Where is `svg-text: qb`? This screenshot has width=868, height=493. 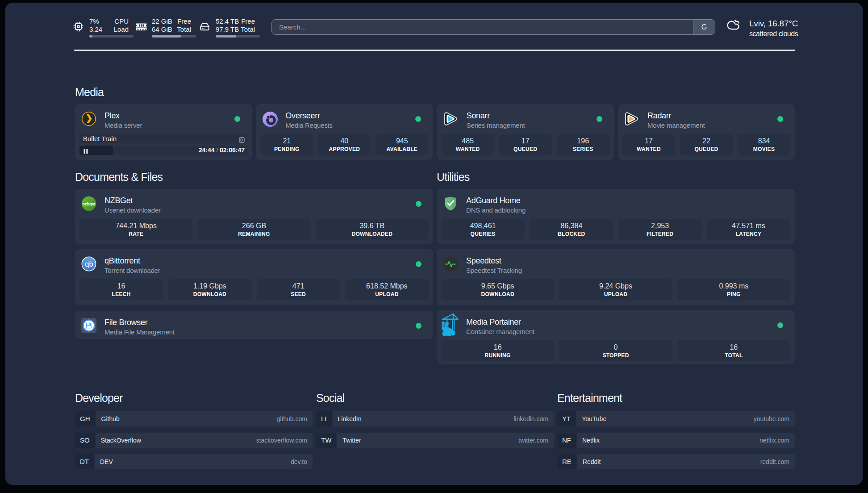
svg-text: qb is located at coordinates (89, 264).